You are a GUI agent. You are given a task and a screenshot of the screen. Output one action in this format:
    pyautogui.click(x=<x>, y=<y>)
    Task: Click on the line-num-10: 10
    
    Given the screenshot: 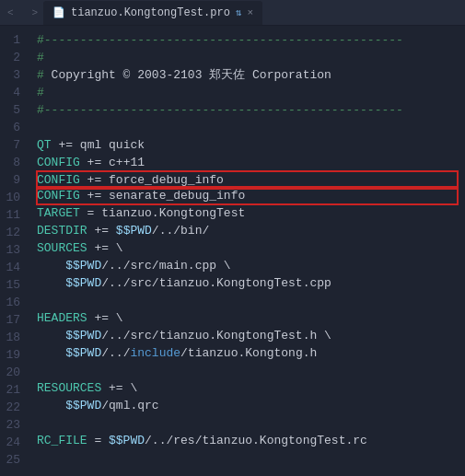 What is the action you would take?
    pyautogui.click(x=10, y=197)
    